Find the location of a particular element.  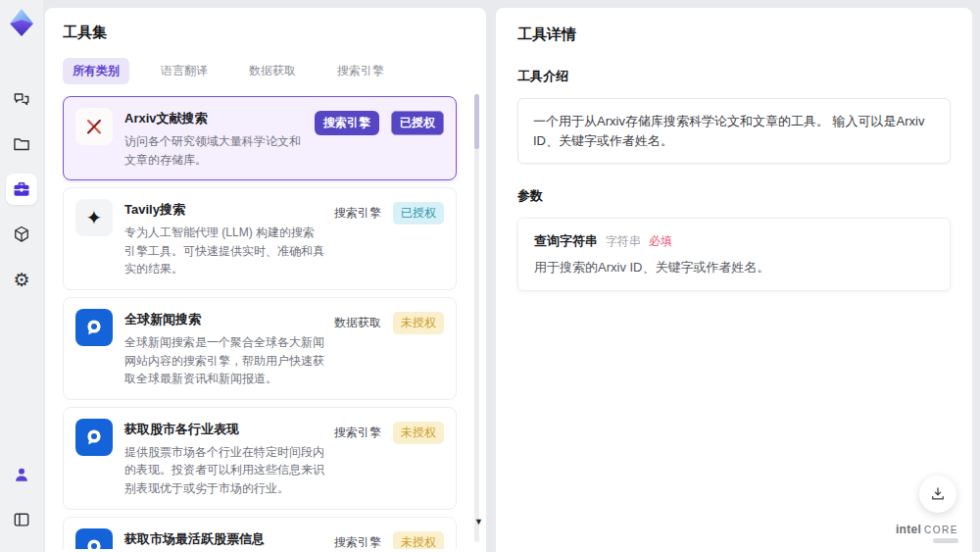

sidebar-item-models is located at coordinates (22, 234).